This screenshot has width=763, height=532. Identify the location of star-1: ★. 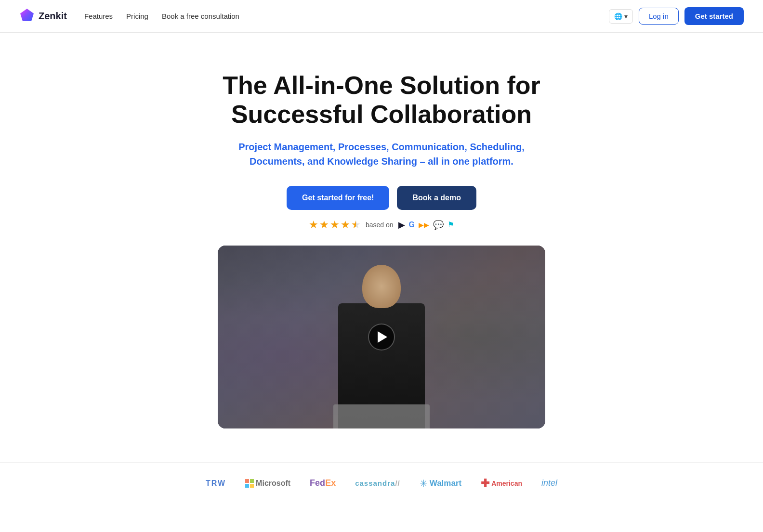
(314, 225).